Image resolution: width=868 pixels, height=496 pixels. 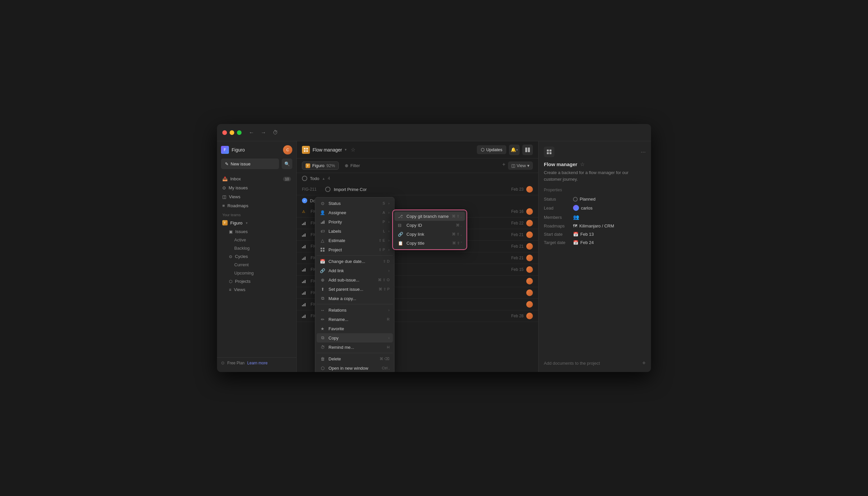 I want to click on new-issue-button: ✎ New issue, so click(x=250, y=164).